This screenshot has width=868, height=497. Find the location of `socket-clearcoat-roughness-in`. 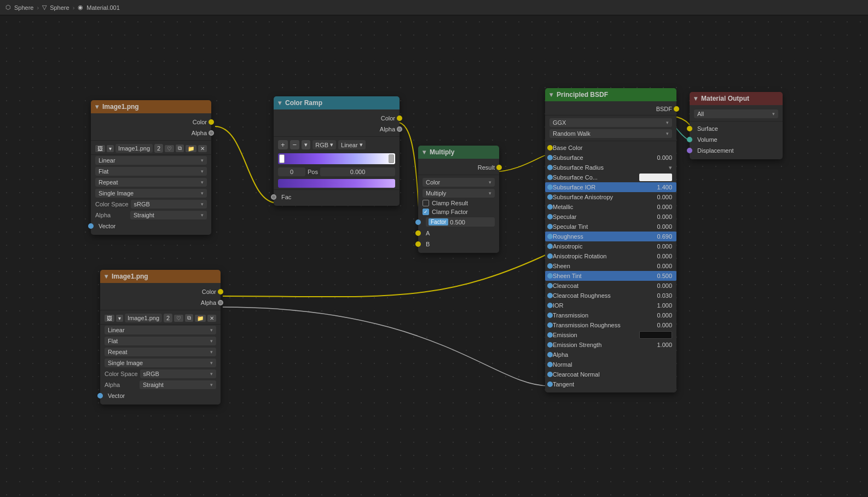

socket-clearcoat-roughness-in is located at coordinates (550, 296).